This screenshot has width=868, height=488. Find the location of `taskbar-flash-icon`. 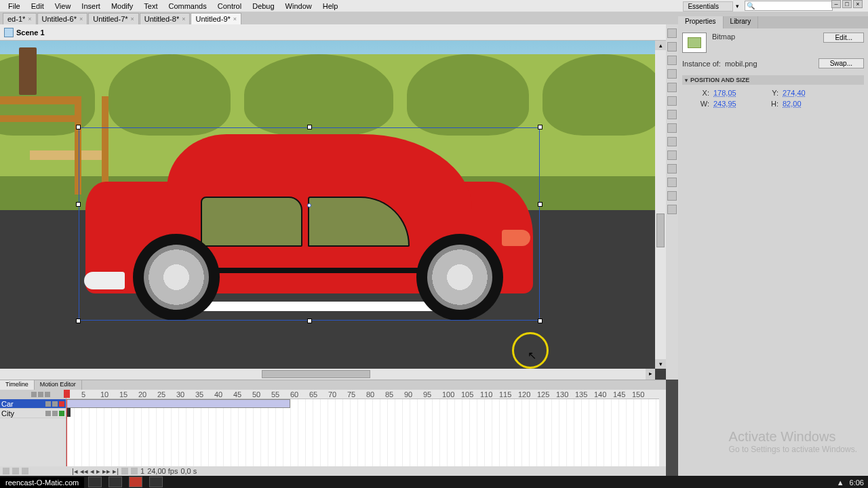

taskbar-flash-icon is located at coordinates (136, 482).